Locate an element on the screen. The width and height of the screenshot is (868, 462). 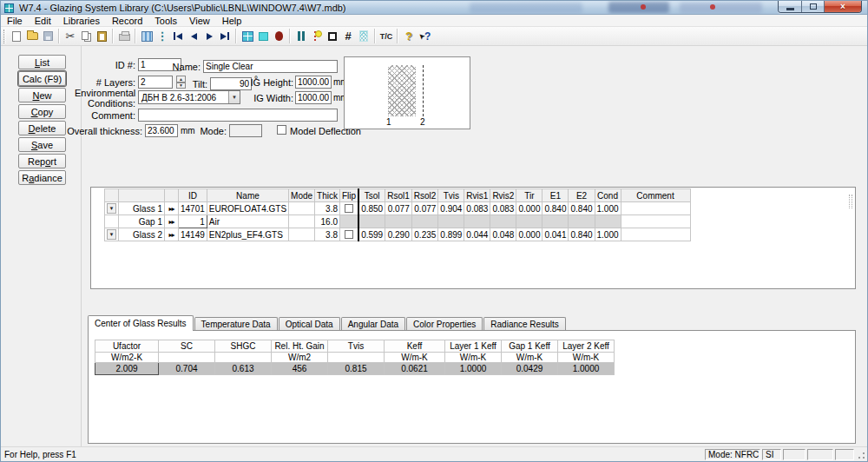
keff-value: 0.0621 is located at coordinates (415, 369).